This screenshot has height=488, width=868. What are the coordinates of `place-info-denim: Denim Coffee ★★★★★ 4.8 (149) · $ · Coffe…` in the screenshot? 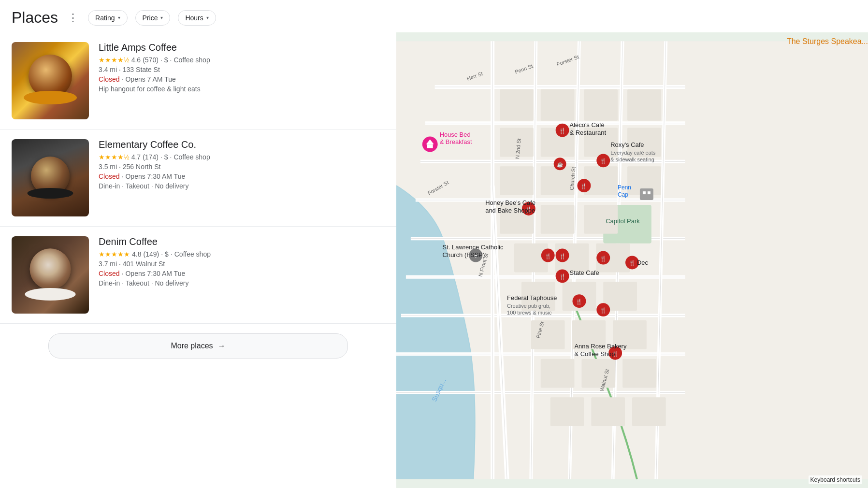 It's located at (242, 275).